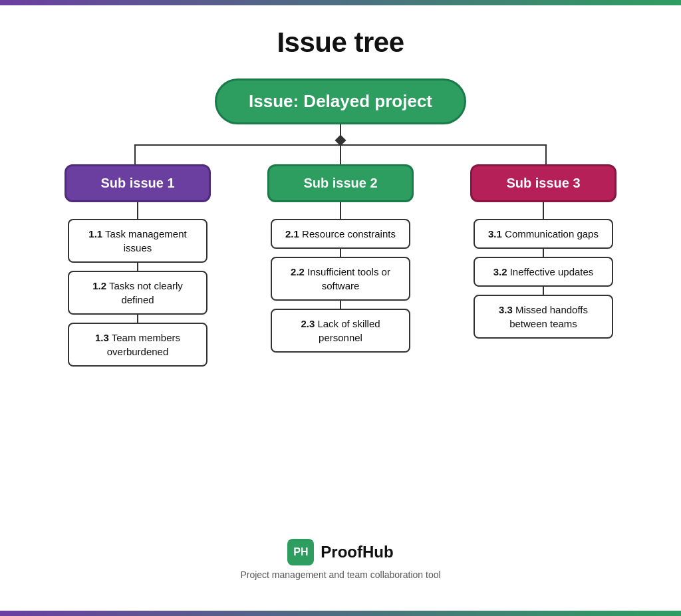 This screenshot has width=681, height=616. I want to click on leaf-3-1-num: 3.1, so click(495, 234).